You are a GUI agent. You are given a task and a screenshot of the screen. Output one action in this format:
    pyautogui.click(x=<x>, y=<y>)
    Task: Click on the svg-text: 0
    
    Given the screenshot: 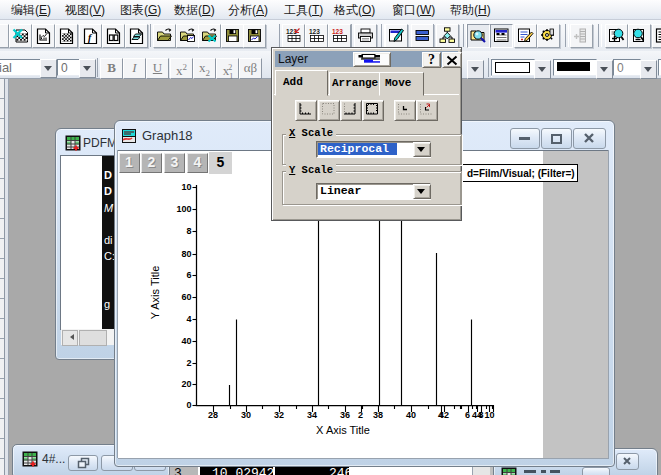 What is the action you would take?
    pyautogui.click(x=188, y=405)
    